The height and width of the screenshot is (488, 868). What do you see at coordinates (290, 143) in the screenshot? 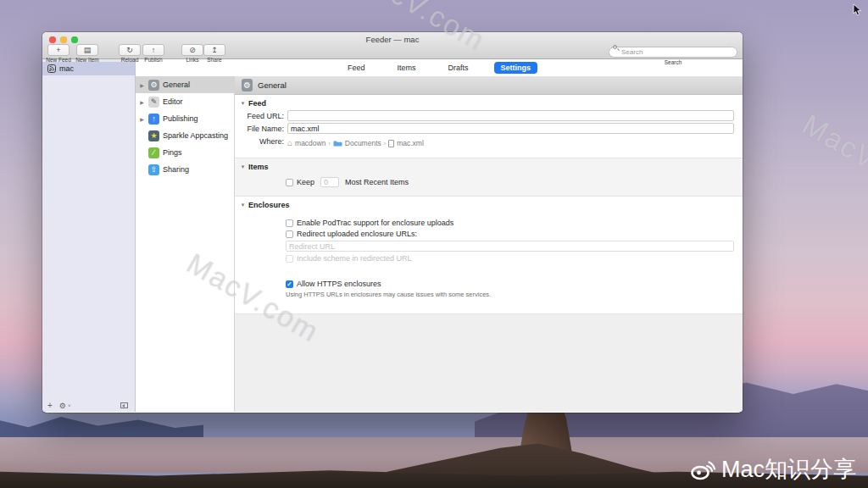
I see `home-icon: ⌂` at bounding box center [290, 143].